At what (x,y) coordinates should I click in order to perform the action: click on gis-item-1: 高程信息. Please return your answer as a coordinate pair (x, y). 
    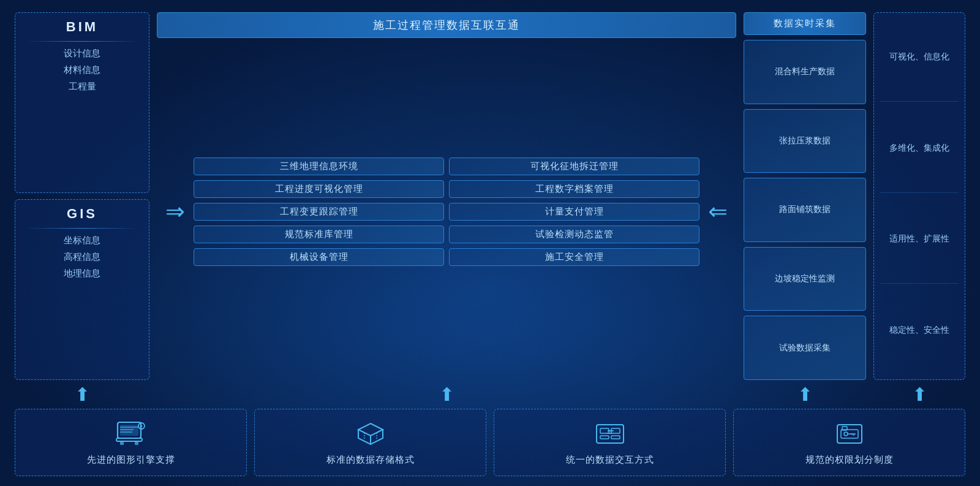
    Looking at the image, I should click on (82, 257).